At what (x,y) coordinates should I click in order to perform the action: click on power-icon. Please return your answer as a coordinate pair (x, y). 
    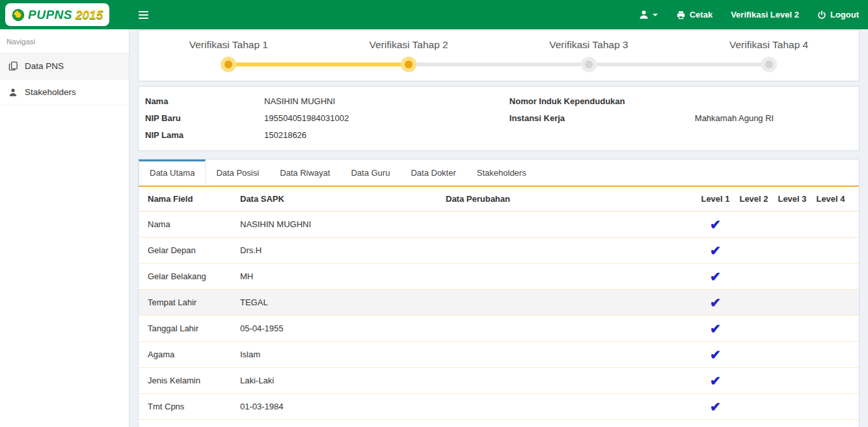
    Looking at the image, I should click on (822, 15).